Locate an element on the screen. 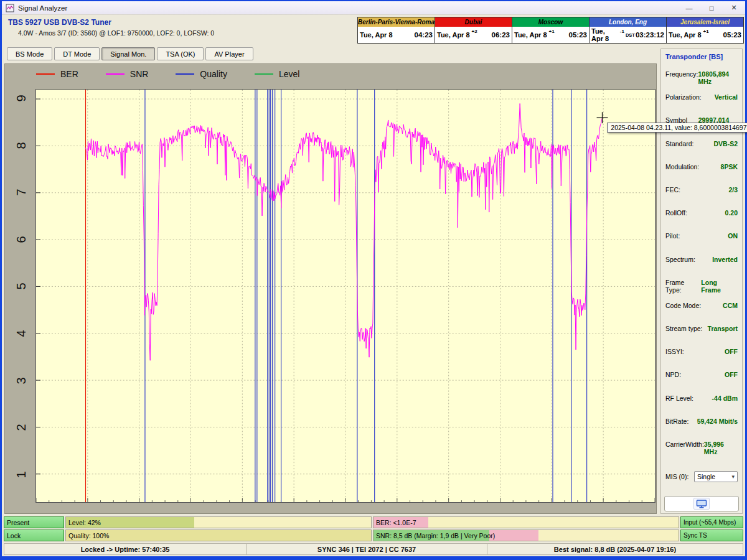 This screenshot has height=560, width=747. clock-time-row: Tue, Apr 8+105:23 is located at coordinates (550, 35).